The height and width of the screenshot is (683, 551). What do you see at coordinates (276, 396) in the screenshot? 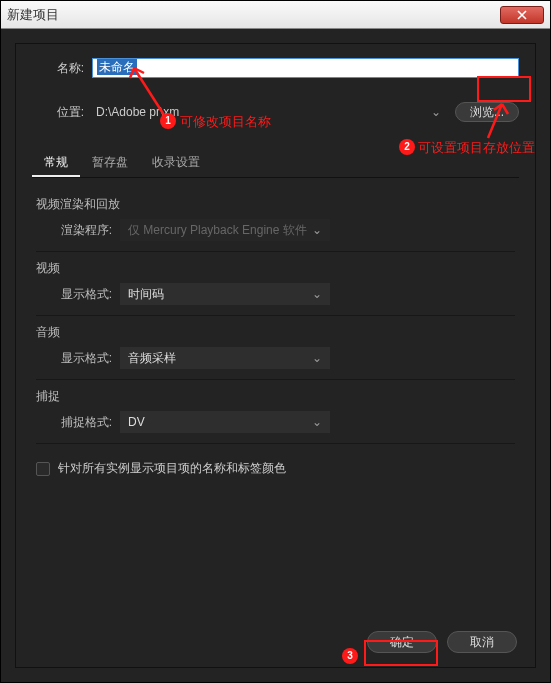
I see `section-capture: 捕捉` at bounding box center [276, 396].